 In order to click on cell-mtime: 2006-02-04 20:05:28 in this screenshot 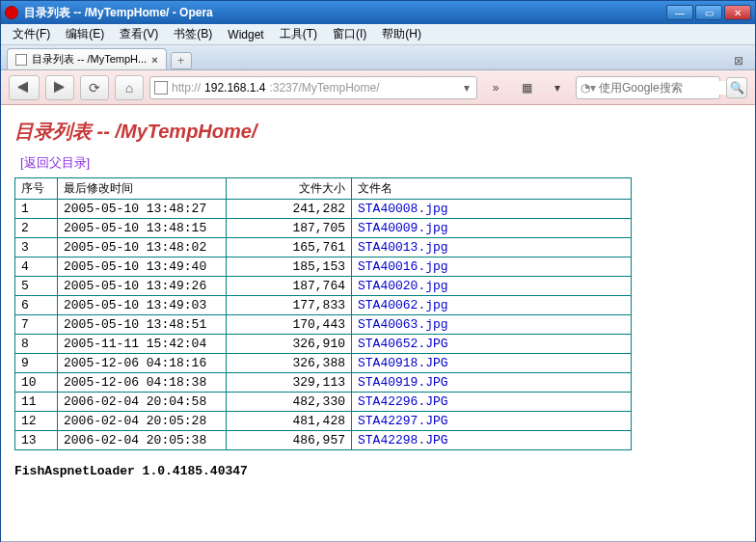, I will do `click(143, 421)`.